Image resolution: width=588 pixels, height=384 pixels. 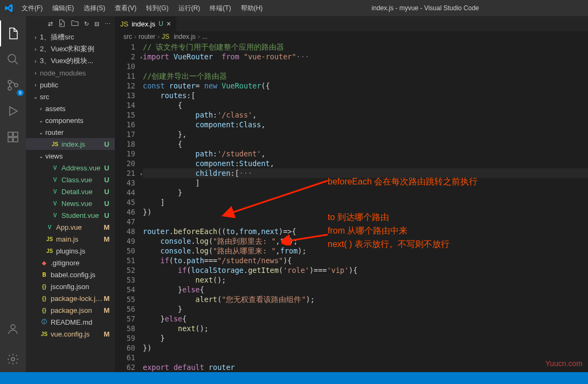 I want to click on menu-item: 终端(T), so click(x=220, y=9).